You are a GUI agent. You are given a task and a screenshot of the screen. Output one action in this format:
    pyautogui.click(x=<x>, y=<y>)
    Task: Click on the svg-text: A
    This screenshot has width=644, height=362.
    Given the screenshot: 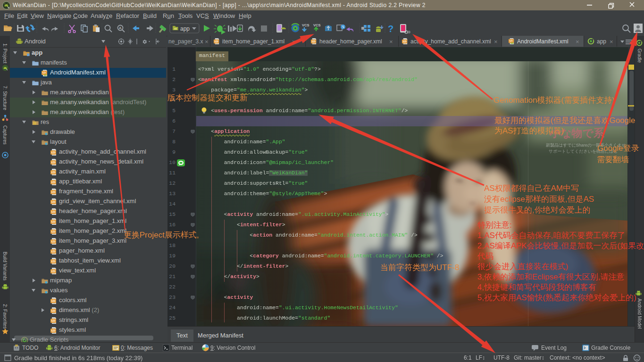 What is the action you would take?
    pyautogui.click(x=120, y=28)
    